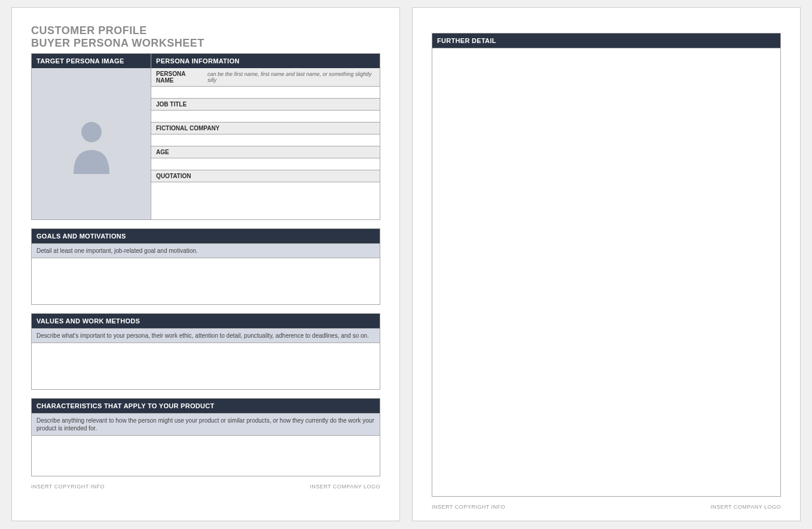 The width and height of the screenshot is (812, 529). Describe the element at coordinates (206, 406) in the screenshot. I see `characteristics-header: CHARACTERISTICS THAT APPLY TO YOUR PRODU…` at that location.